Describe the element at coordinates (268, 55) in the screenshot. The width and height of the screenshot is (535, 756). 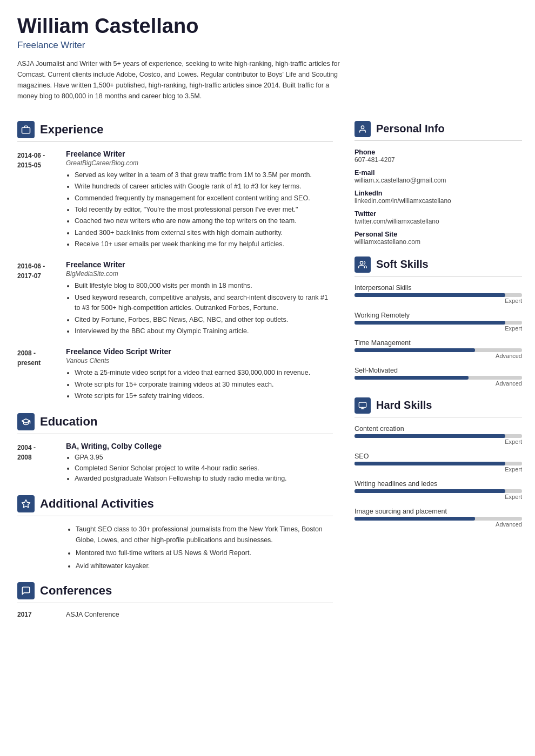
I see `header: William Castellano Freelance Writer ASJA…` at that location.